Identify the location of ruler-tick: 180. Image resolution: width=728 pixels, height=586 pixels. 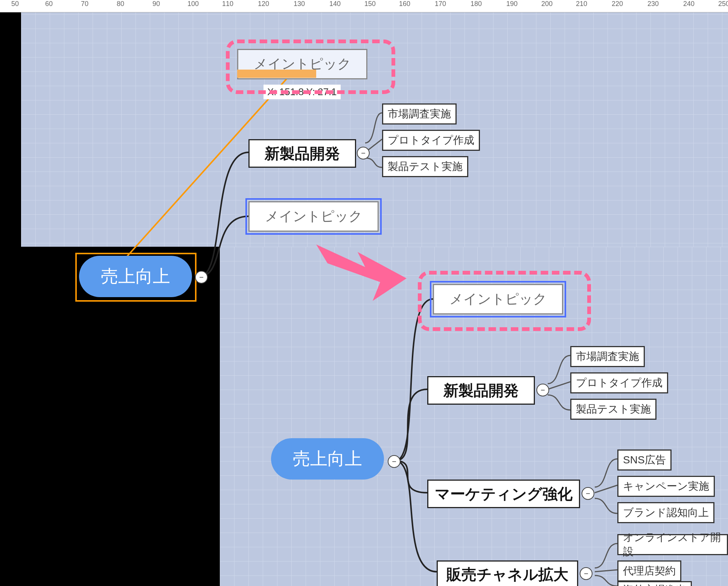
(476, 4).